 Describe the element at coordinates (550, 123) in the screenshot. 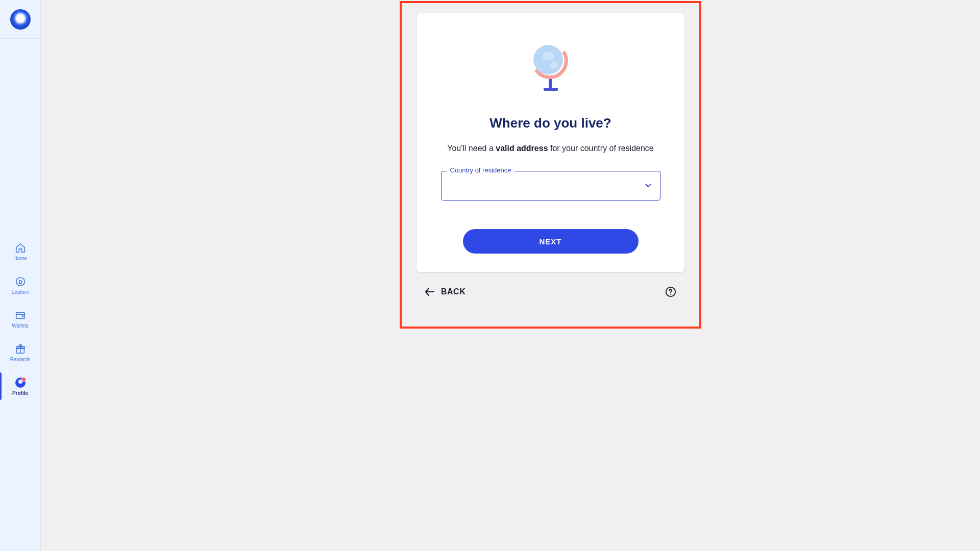

I see `card-title: Where do you live?` at that location.